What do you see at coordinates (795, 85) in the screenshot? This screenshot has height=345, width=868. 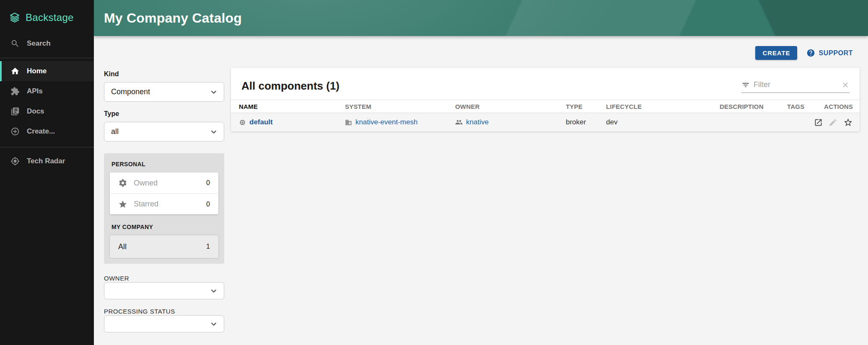 I see `table-filter-input` at bounding box center [795, 85].